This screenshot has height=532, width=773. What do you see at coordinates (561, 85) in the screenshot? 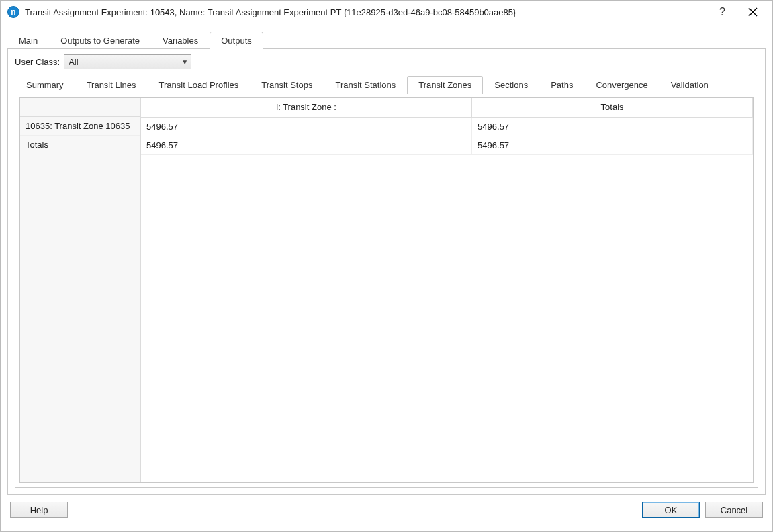
I see `subtab-paths: Paths` at bounding box center [561, 85].